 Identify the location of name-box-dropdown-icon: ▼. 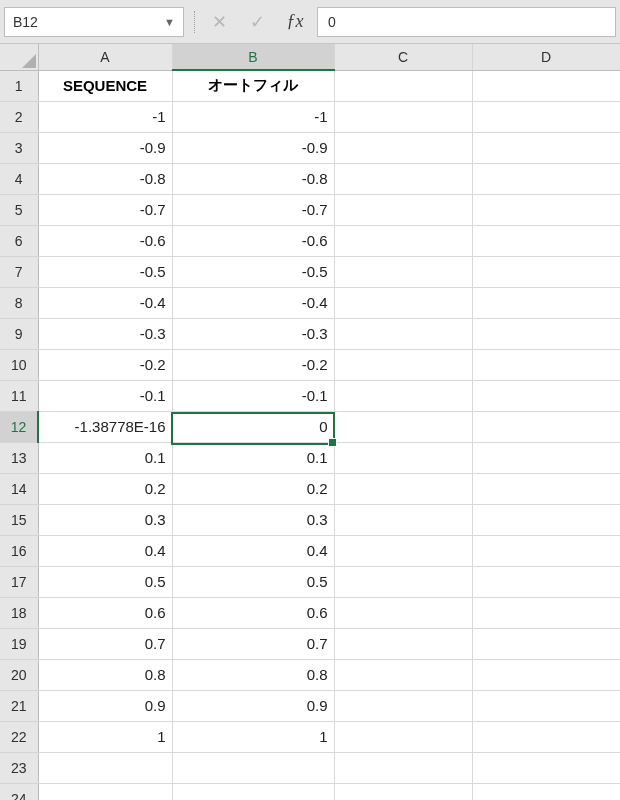
(170, 22).